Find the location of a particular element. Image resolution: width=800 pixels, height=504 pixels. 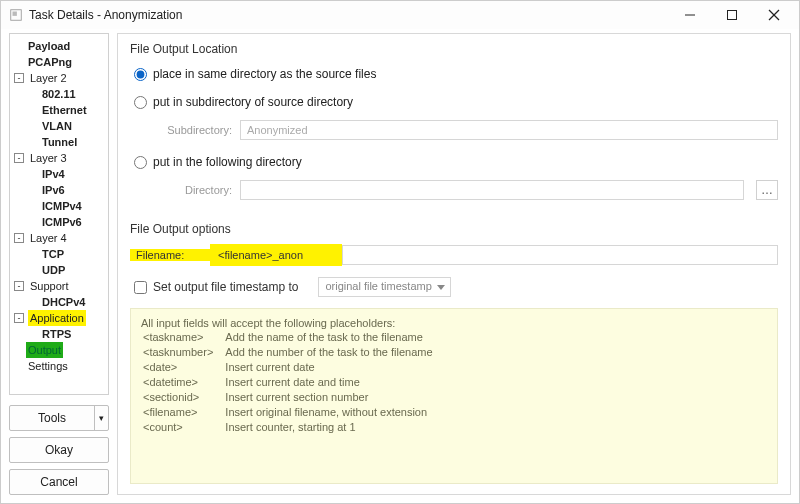

radio-same-directory-input is located at coordinates (140, 74).